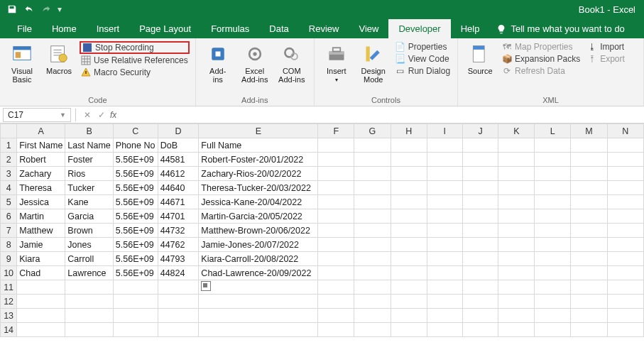 Image resolution: width=644 pixels, height=357 pixels. What do you see at coordinates (22, 62) in the screenshot?
I see `visual-basic-button: Visual Basic` at bounding box center [22, 62].